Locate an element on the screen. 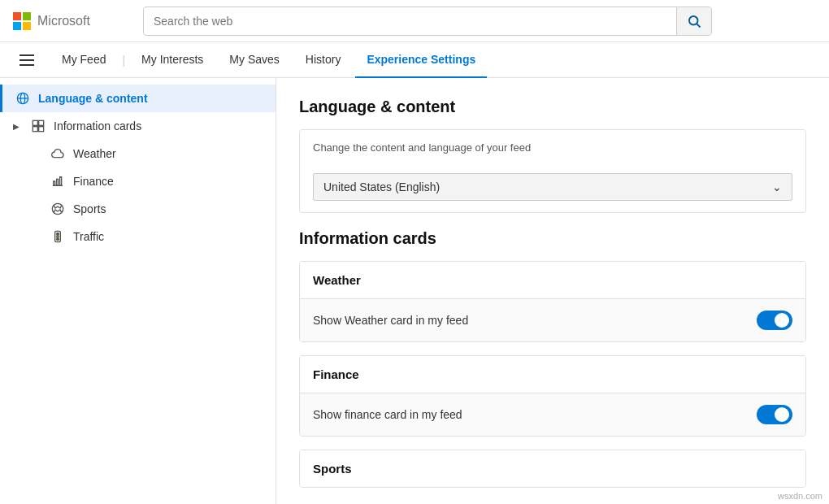 This screenshot has height=504, width=829. language-card: Change the content and language of your … is located at coordinates (553, 171).